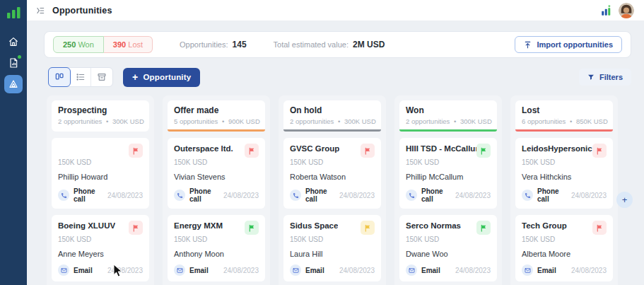 The image size is (644, 285). What do you see at coordinates (69, 45) in the screenshot?
I see `won-count: 250` at bounding box center [69, 45].